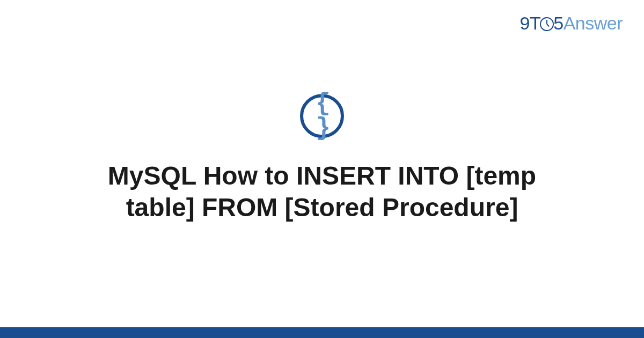 This screenshot has height=338, width=644. Describe the element at coordinates (547, 24) in the screenshot. I see `clock-icon` at that location.